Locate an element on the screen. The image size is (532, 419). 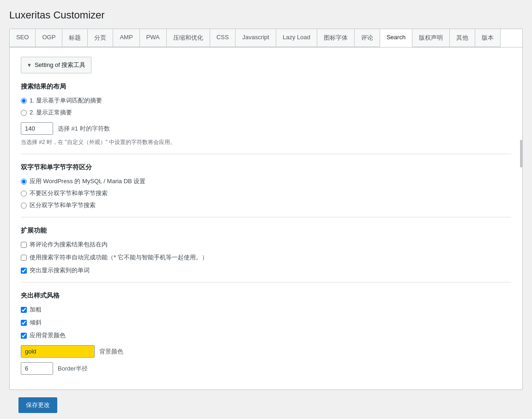
byte-radio-2-input is located at coordinates (24, 194).